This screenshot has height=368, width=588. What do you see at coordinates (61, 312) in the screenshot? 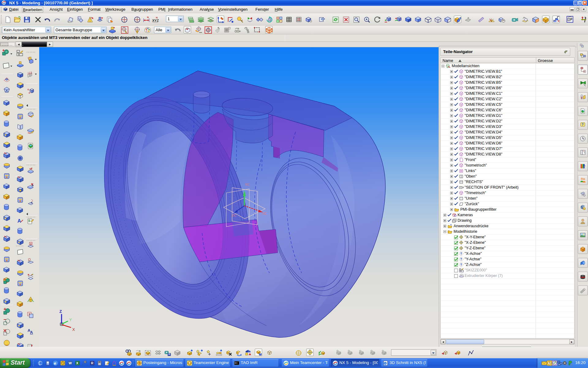
I see `svg-text: Z` at bounding box center [61, 312].